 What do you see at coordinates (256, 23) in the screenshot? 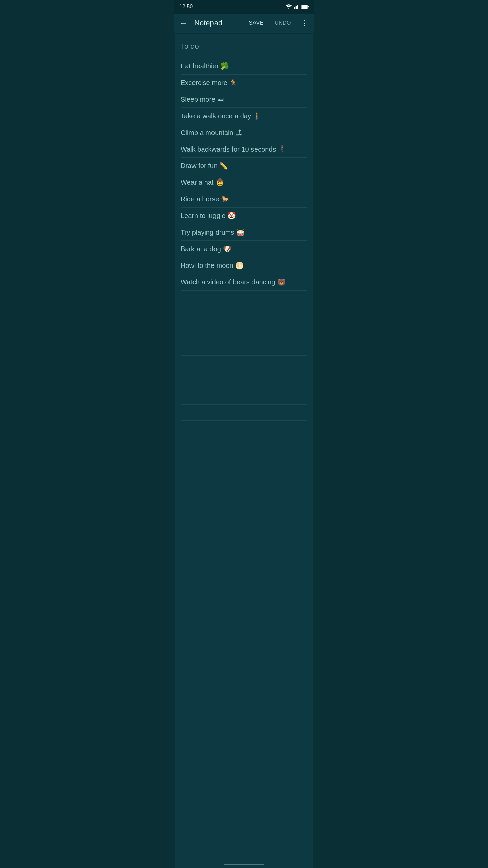
I see `save-button: SAVE` at bounding box center [256, 23].